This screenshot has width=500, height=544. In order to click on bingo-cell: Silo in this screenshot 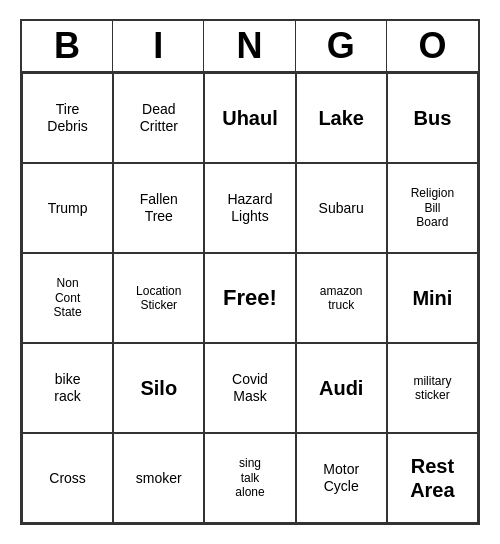, I will do `click(158, 388)`.